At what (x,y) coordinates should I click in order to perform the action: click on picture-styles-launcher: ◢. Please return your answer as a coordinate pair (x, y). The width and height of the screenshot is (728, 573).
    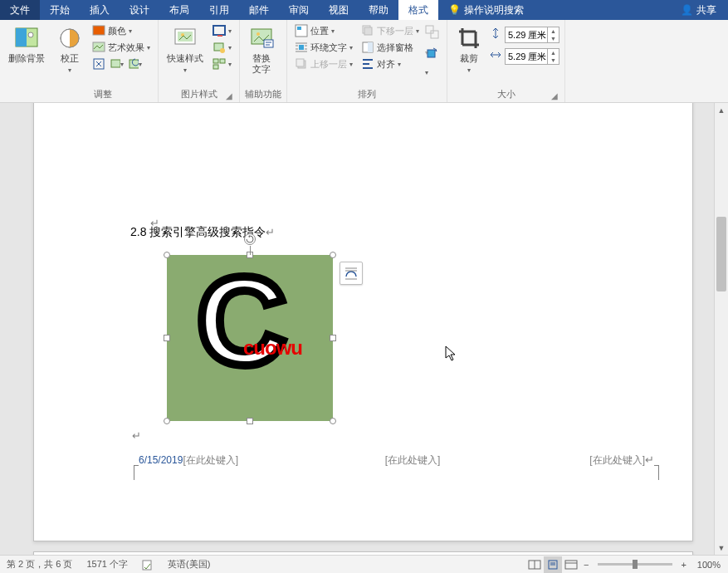
    Looking at the image, I should click on (229, 96).